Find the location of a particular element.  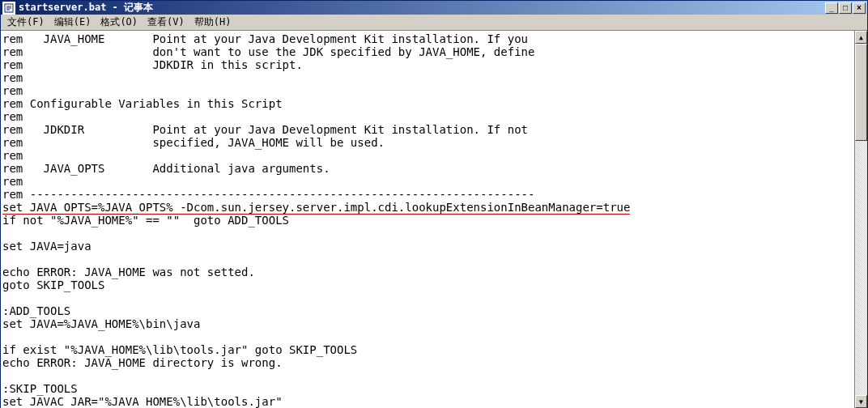

menubar: 文件(F) 编辑(E) 格式(O) 查看(V) 帮助(H) is located at coordinates (434, 23).